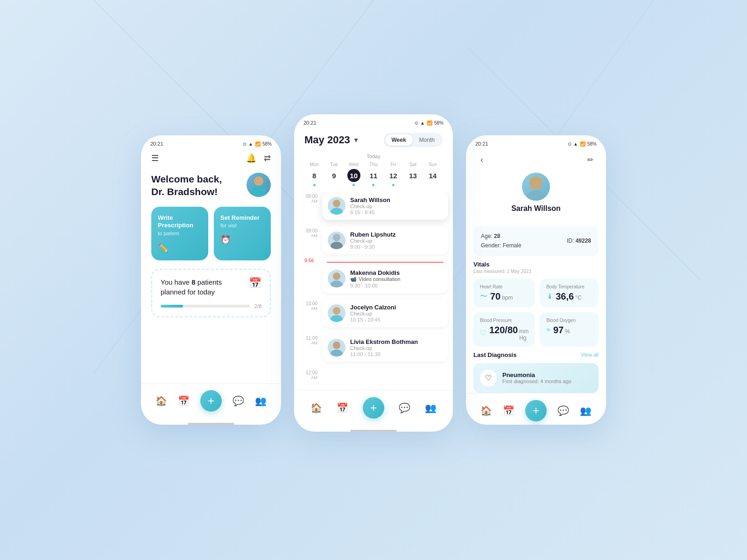 This screenshot has height=560, width=747. What do you see at coordinates (536, 160) in the screenshot?
I see `right-header: ‹ ✏` at bounding box center [536, 160].